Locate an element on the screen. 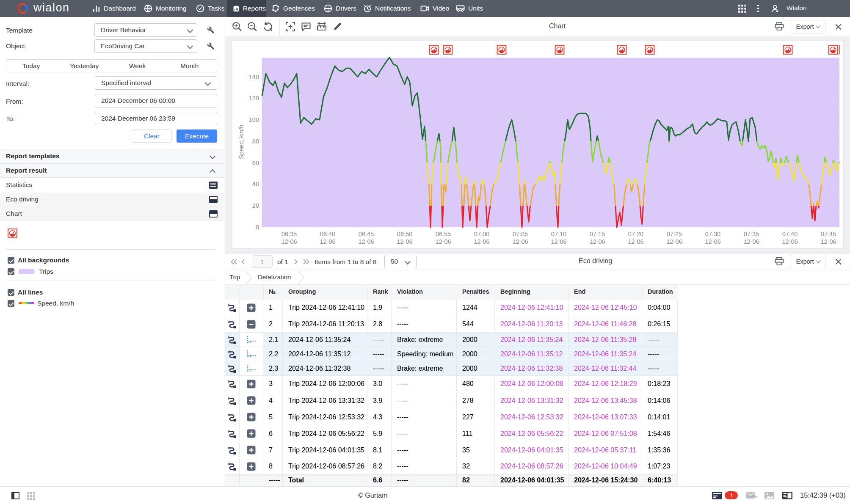 The image size is (850, 504). svg-text: 07:30 is located at coordinates (713, 234).